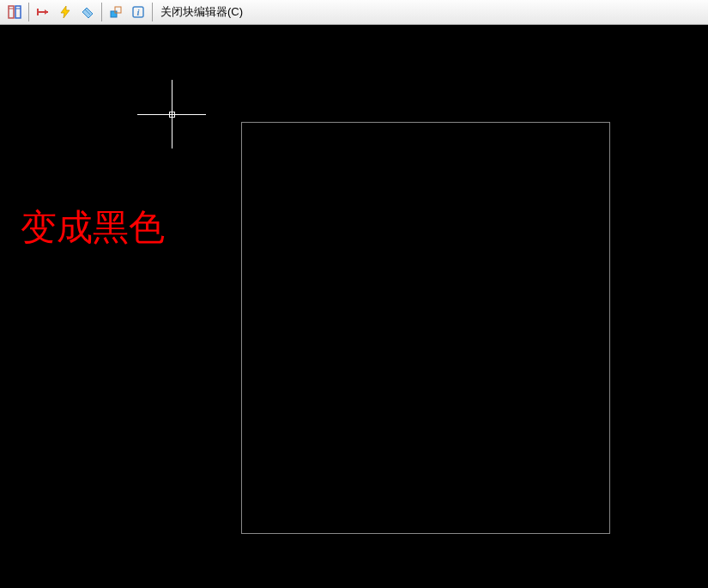 Image resolution: width=708 pixels, height=588 pixels. Describe the element at coordinates (43, 12) in the screenshot. I see `linear-parameter-button` at that location.